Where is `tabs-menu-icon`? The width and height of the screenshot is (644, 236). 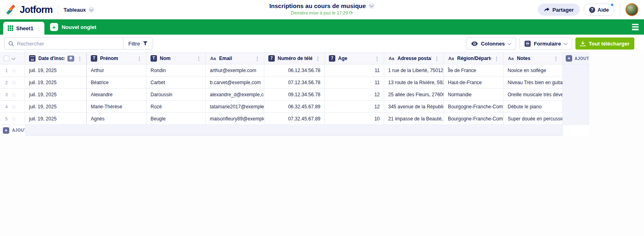 tabs-menu-icon is located at coordinates (635, 27).